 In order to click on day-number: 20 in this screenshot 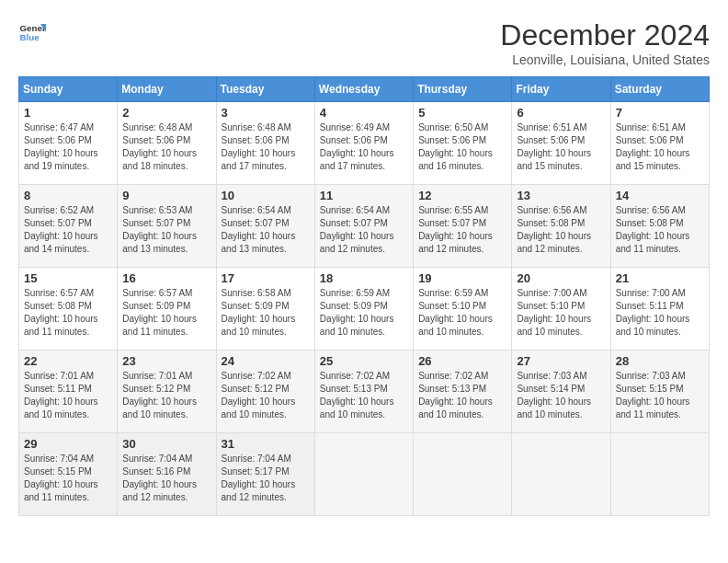, I will do `click(561, 278)`.